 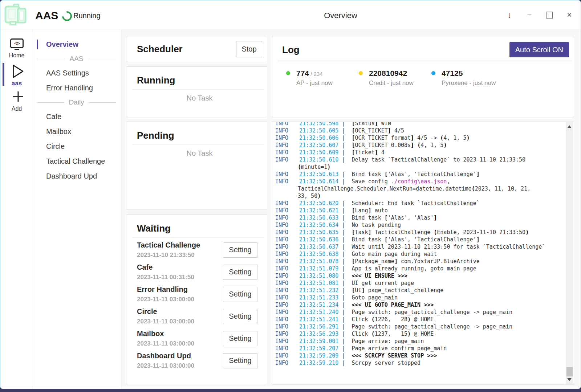 What do you see at coordinates (77, 73) in the screenshot?
I see `menu-item-aas-settings: AAS Settings` at bounding box center [77, 73].